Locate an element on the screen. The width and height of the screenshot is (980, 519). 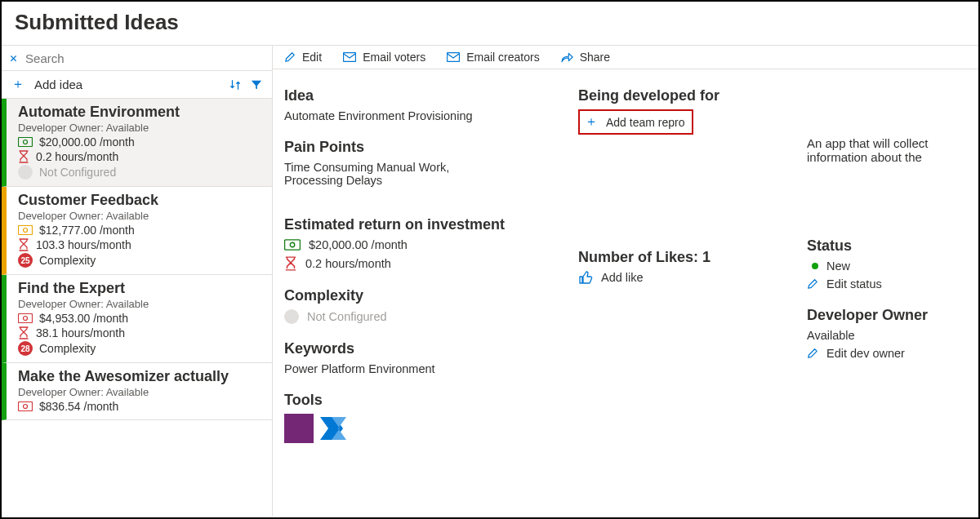
add-idea-row: ＋ Add idea is located at coordinates (137, 85).